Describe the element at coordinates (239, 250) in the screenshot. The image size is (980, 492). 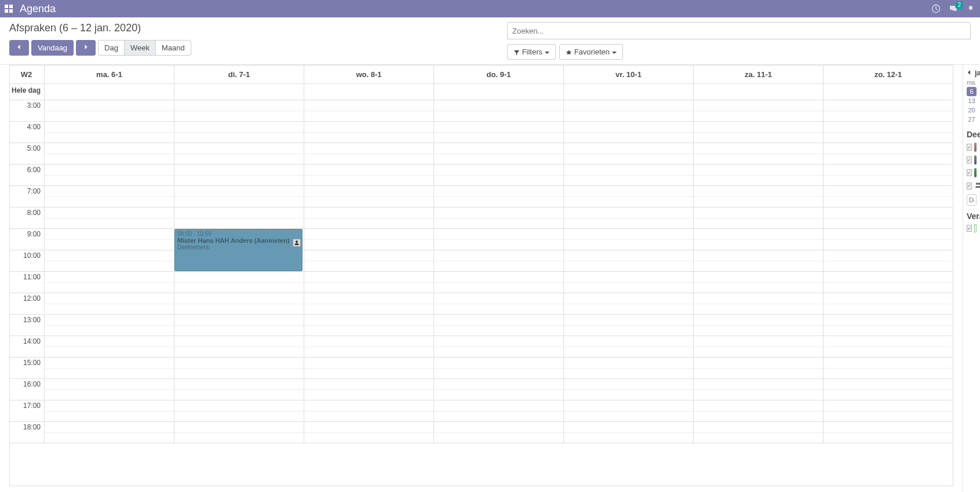
I see `calendar-event: 09:00 - 10:59 Mister Hans HAH Anders (Aa…` at that location.